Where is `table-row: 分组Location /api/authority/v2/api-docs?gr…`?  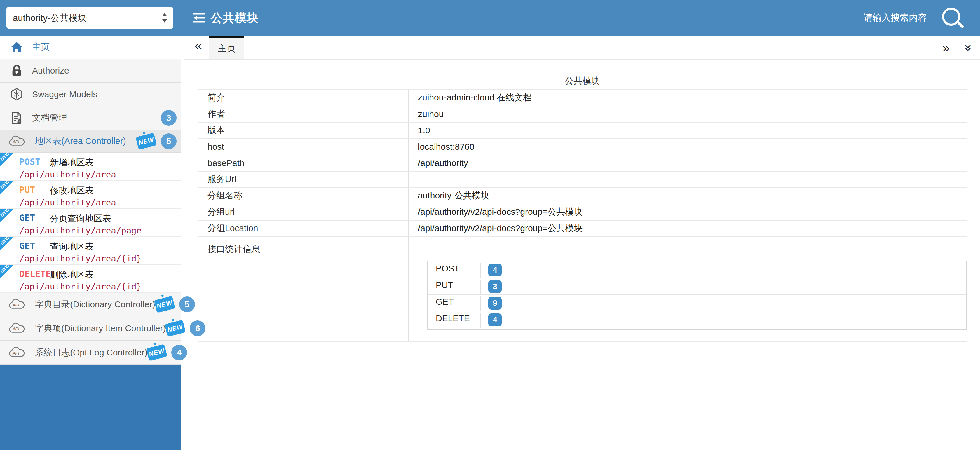
table-row: 分组Location /api/authority/v2/api-docs?gr… is located at coordinates (582, 228).